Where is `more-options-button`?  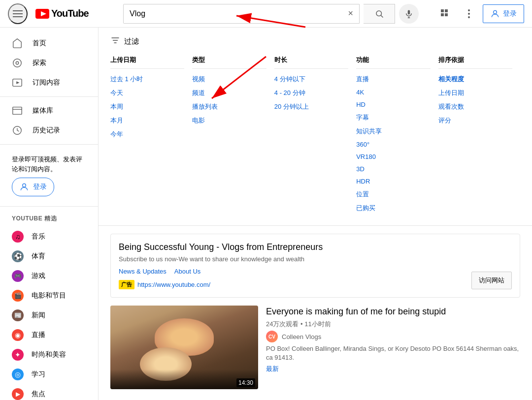
more-options-button is located at coordinates (469, 14).